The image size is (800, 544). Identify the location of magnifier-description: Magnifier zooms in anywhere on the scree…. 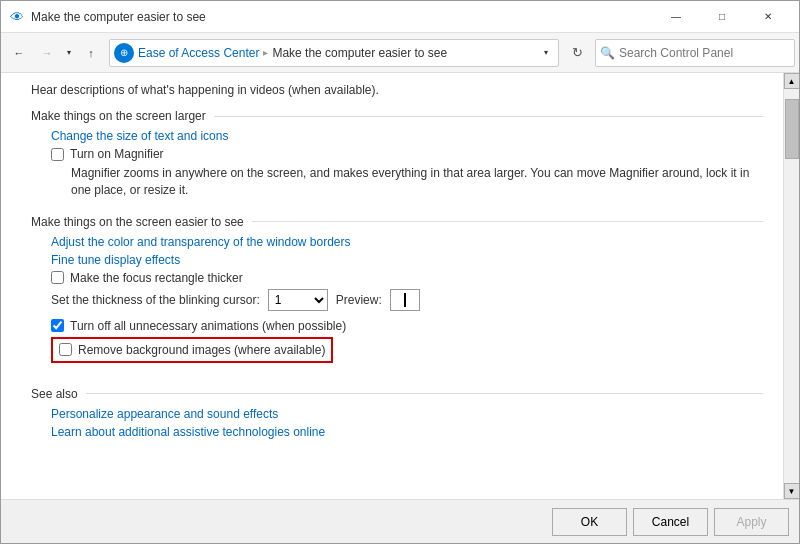
(417, 182).